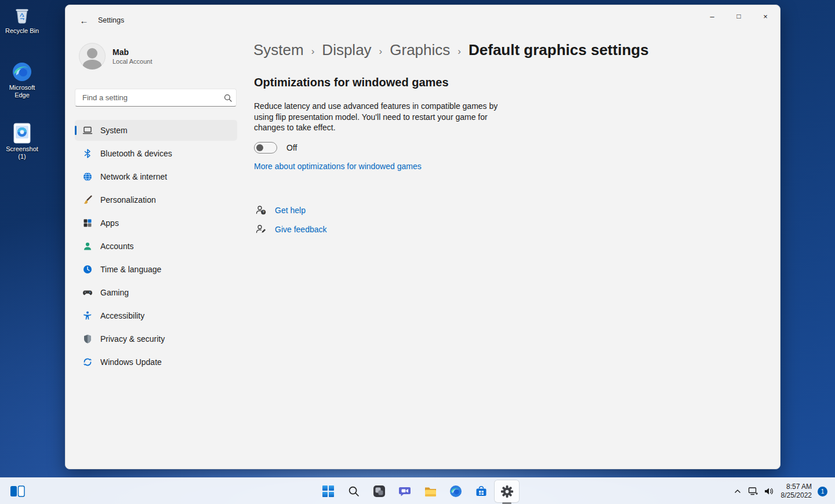  Describe the element at coordinates (769, 491) in the screenshot. I see `speaker-icon` at that location.